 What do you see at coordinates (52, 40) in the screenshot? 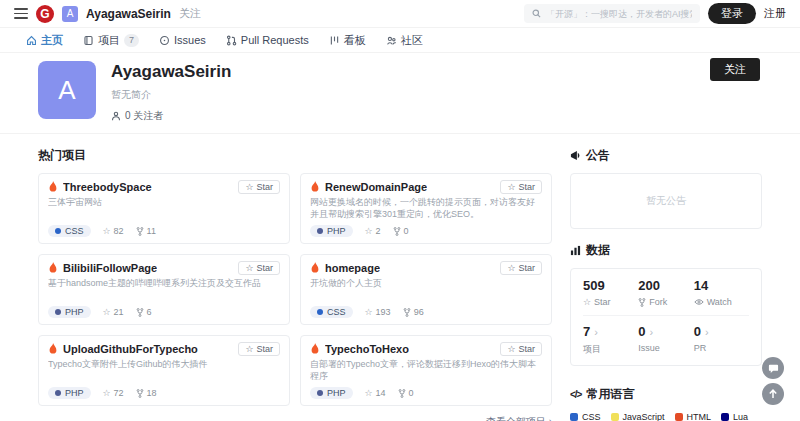
I see `tab-label: 主页` at bounding box center [52, 40].